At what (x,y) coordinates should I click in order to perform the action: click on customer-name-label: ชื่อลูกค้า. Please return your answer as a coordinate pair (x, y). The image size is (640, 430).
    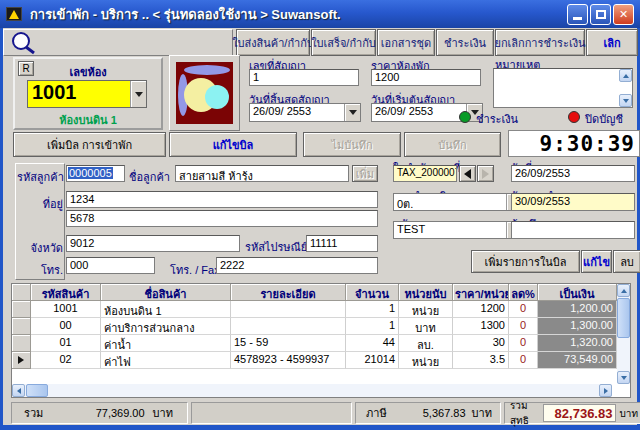
    Looking at the image, I should click on (150, 177).